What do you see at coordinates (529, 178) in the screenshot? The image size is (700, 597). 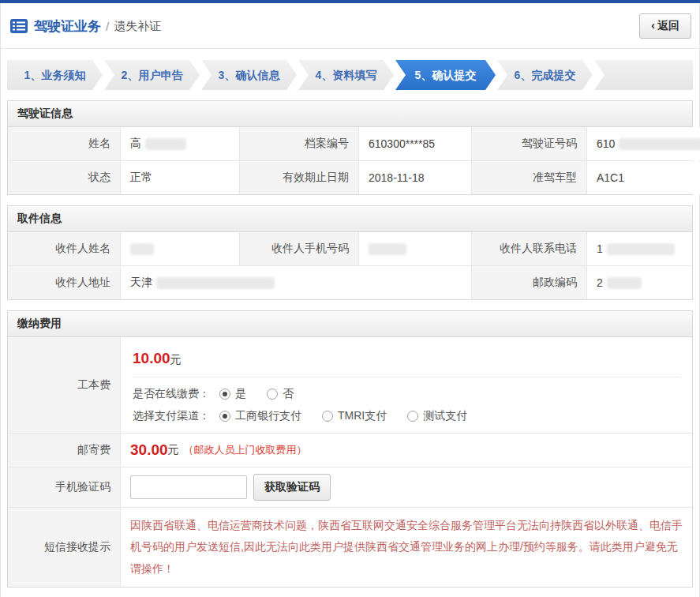 I see `vehicle-class-label: 准驾车型` at bounding box center [529, 178].